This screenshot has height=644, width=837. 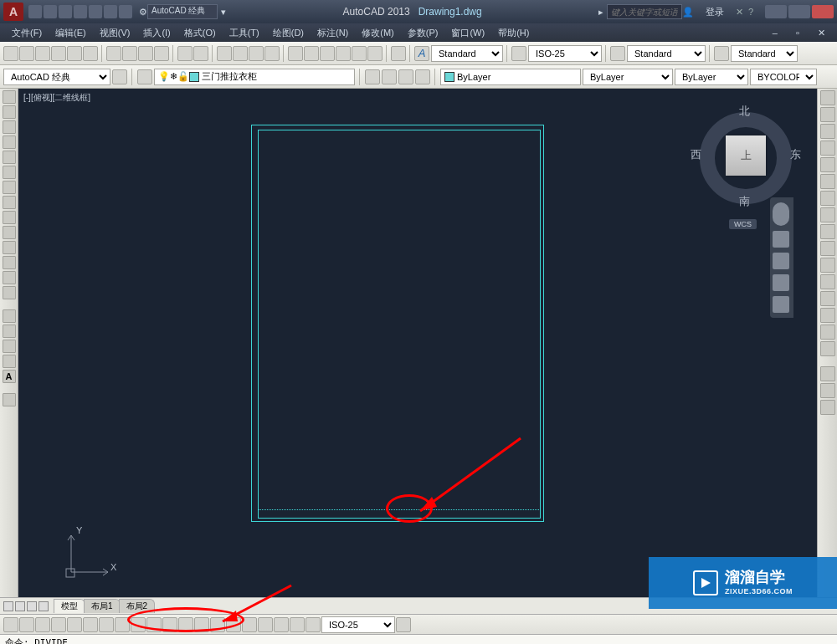 I want to click on scale-icon, so click(x=828, y=215).